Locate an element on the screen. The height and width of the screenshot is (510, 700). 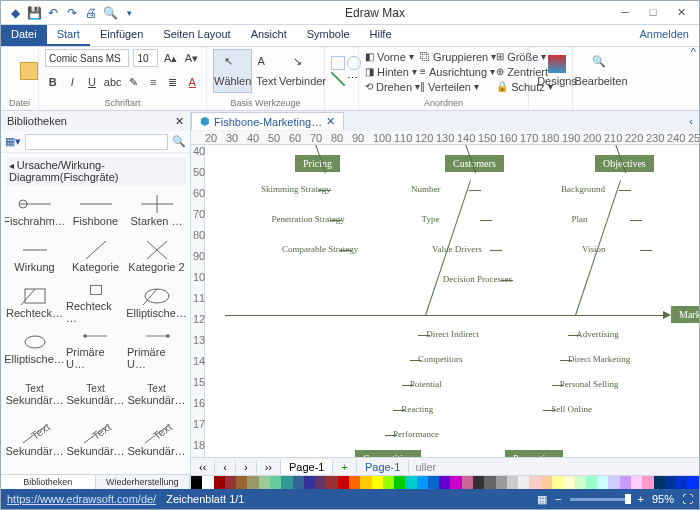
shape-line is located at coordinates (338, 79).